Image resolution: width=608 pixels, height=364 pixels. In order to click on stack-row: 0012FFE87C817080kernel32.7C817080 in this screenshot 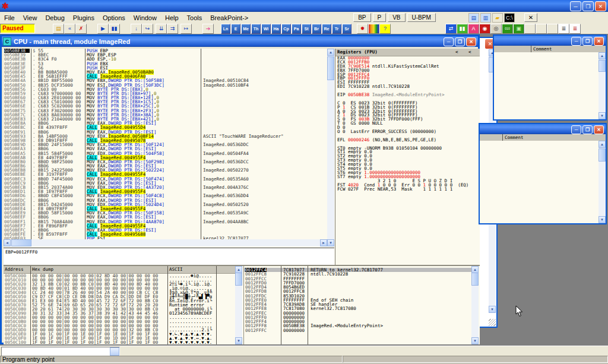, I will do `click(358, 309)`.